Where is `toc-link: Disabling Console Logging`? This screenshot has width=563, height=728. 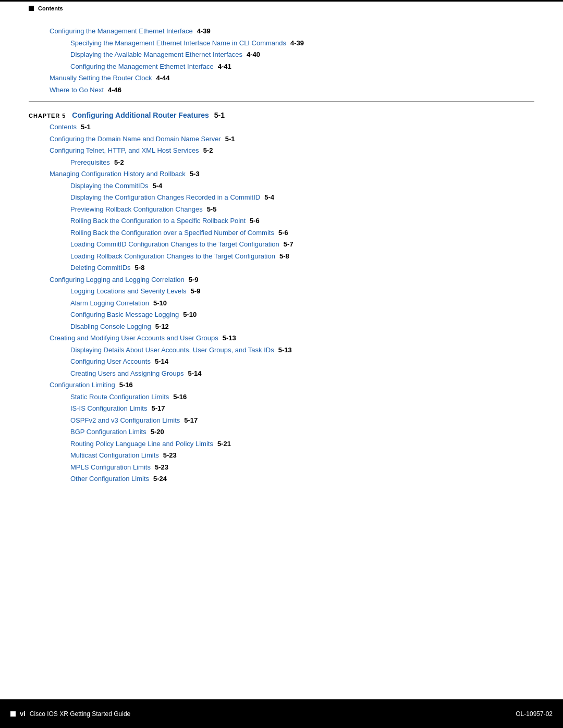
toc-link: Disabling Console Logging is located at coordinates (111, 327).